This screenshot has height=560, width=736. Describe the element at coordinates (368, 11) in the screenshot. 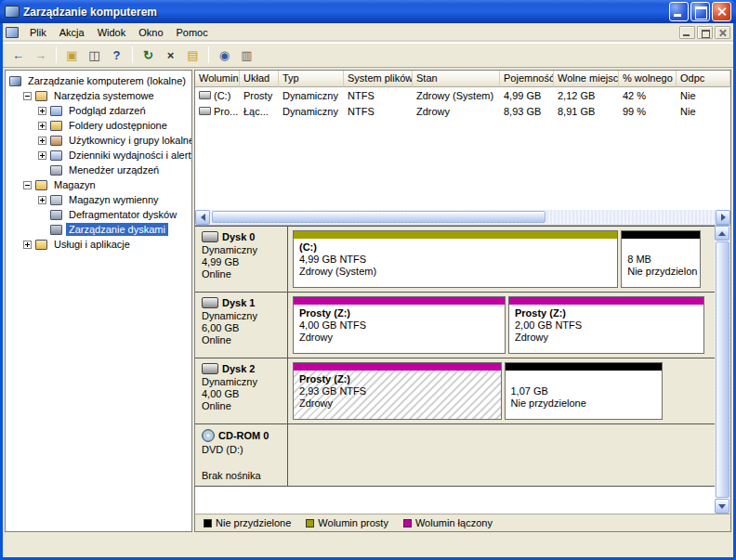

I see `titlebar: Zarządzanie komputerem` at that location.